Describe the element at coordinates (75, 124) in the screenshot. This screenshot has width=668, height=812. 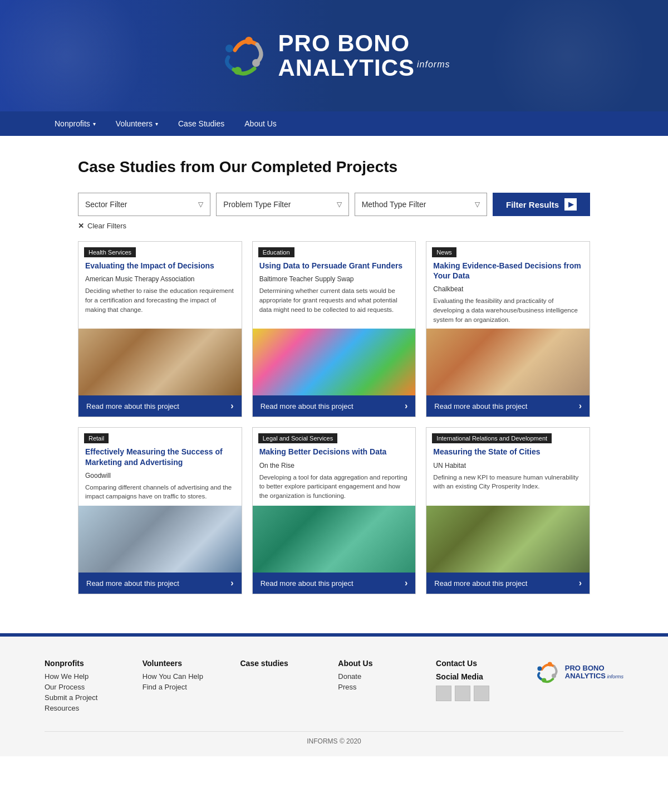
I see `nav-nonprofits: Nonprofits ▾` at that location.